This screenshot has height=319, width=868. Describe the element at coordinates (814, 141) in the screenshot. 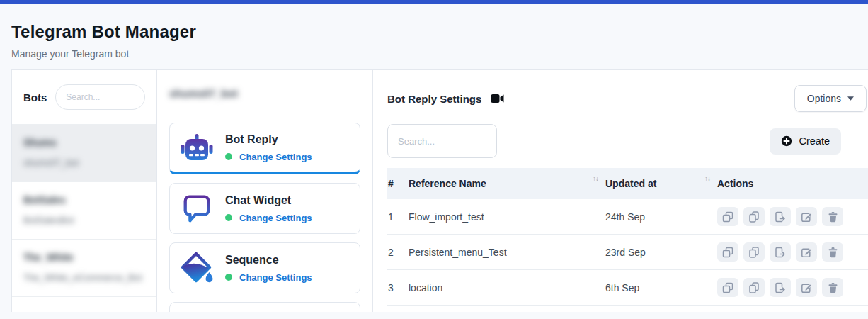

I see `create-button-label: Create` at that location.